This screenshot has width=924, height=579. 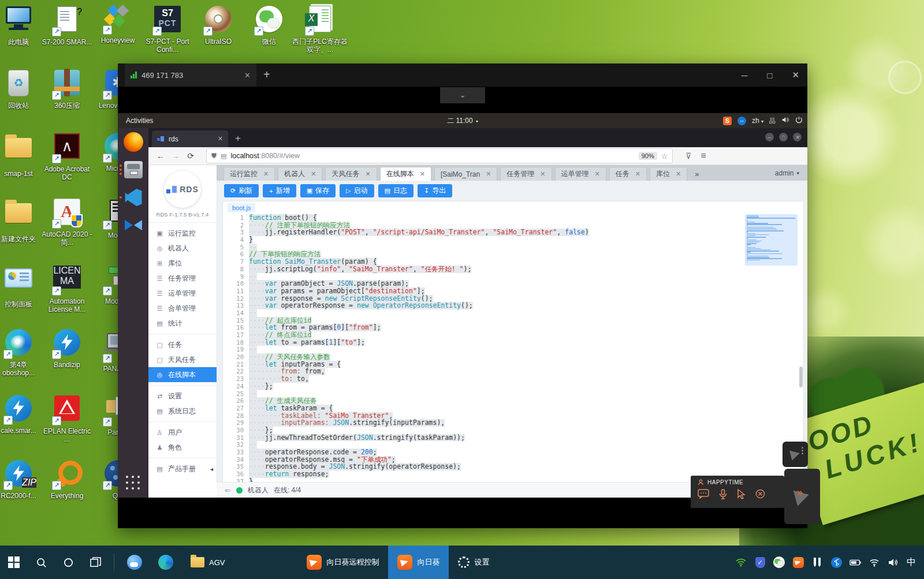 What do you see at coordinates (22, 155) in the screenshot?
I see `desktop-icon-10: smap-1st` at bounding box center [22, 155].